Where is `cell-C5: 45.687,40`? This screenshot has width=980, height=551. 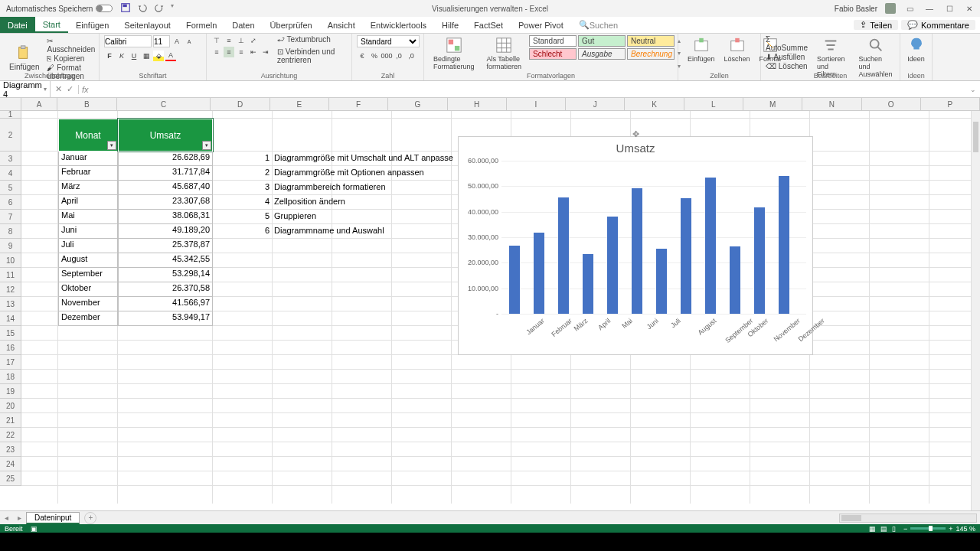
cell-C5: 45.687,40 is located at coordinates (165, 188).